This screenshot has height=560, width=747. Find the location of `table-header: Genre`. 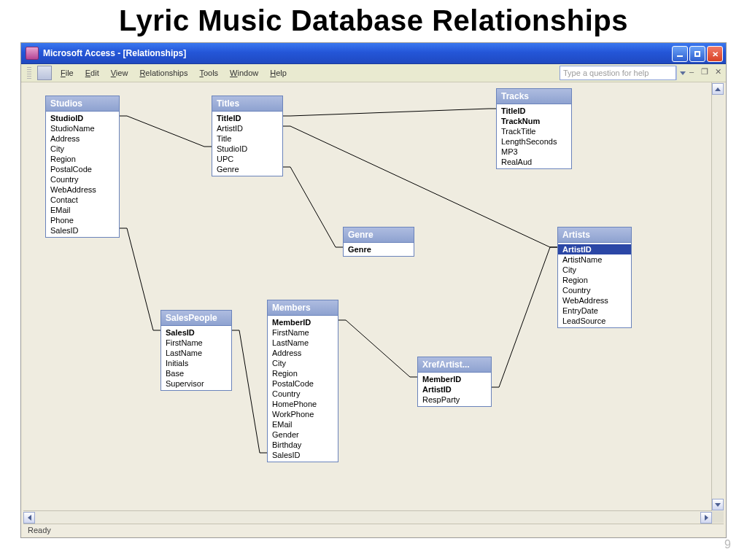

table-header: Genre is located at coordinates (379, 235).